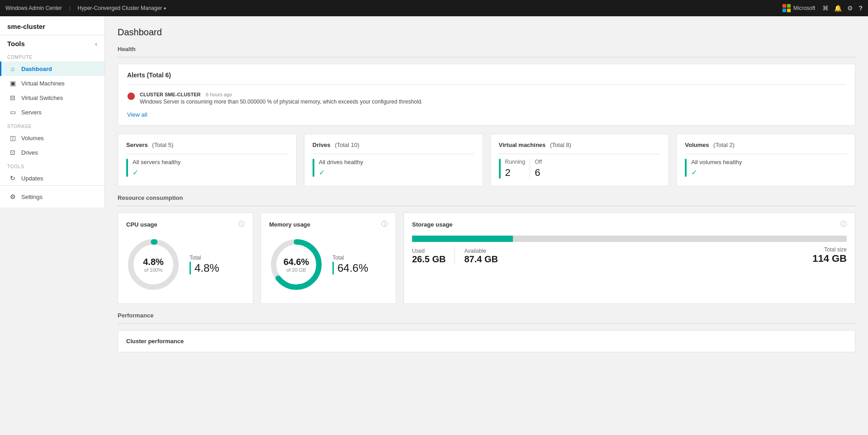 The height and width of the screenshot is (435, 868). Describe the element at coordinates (185, 258) in the screenshot. I see `cpu-card: CPU usage ⓘ 4.8% of 100%` at that location.